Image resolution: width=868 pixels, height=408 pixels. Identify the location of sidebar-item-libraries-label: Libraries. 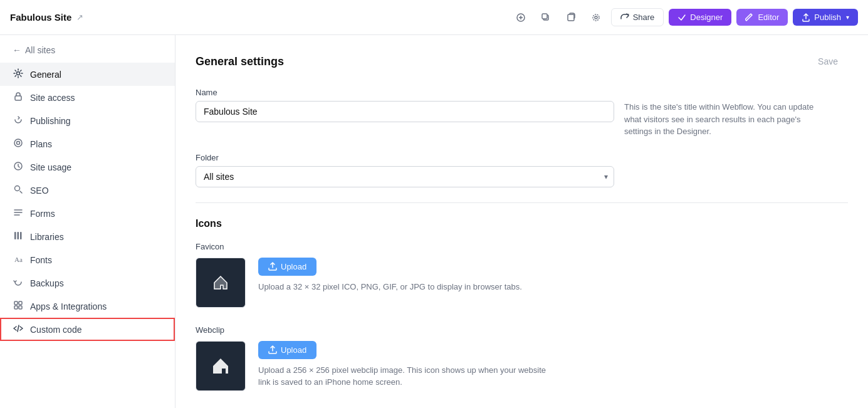
(47, 237).